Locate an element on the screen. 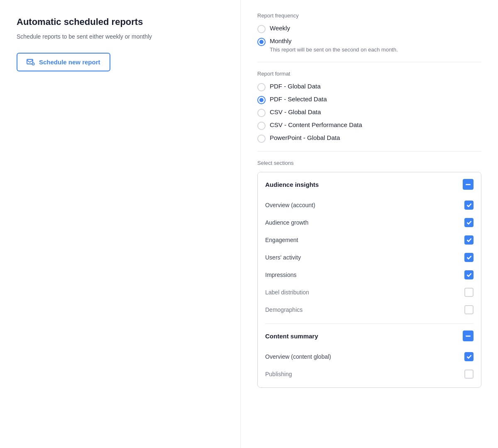 This screenshot has height=448, width=498. list-item: Demographics is located at coordinates (369, 310).